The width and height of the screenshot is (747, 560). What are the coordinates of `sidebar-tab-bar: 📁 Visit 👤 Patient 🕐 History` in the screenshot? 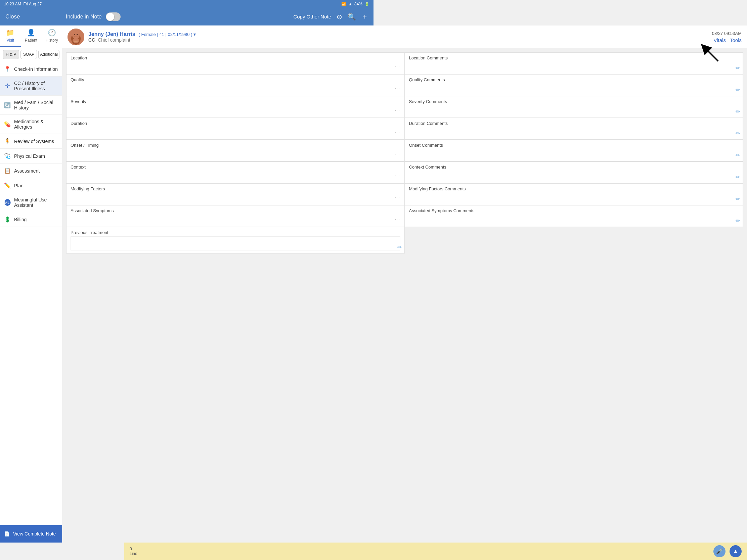 It's located at (31, 36).